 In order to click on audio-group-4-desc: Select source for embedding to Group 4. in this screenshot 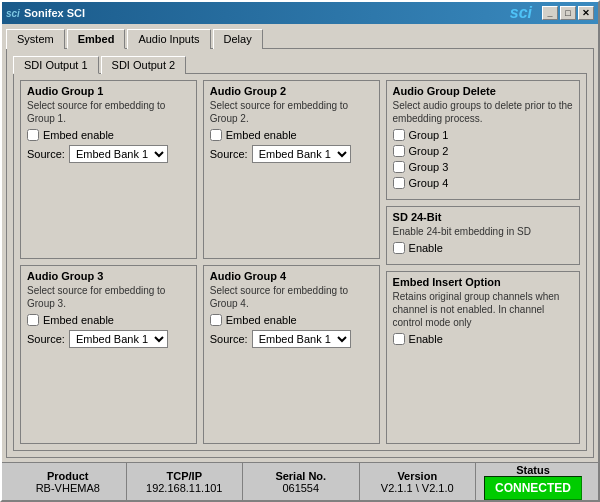, I will do `click(292, 297)`.